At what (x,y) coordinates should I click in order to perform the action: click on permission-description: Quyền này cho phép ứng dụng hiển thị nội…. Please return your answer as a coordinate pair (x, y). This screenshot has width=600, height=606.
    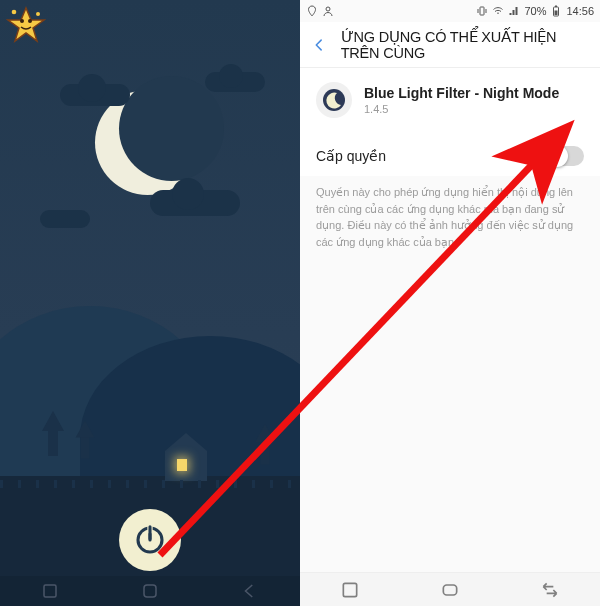
    Looking at the image, I should click on (450, 217).